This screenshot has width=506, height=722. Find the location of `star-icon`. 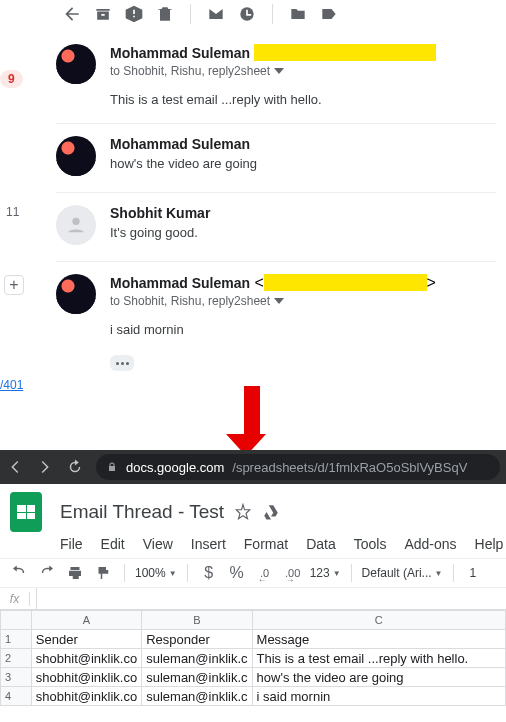

star-icon is located at coordinates (243, 512).